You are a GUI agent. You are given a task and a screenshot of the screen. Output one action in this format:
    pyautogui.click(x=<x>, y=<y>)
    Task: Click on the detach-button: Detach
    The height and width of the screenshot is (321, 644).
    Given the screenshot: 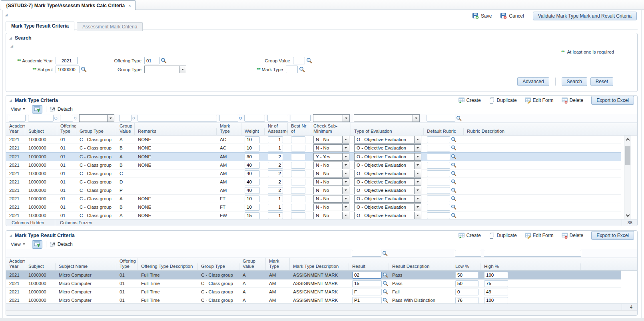 What is the action you would take?
    pyautogui.click(x=62, y=109)
    